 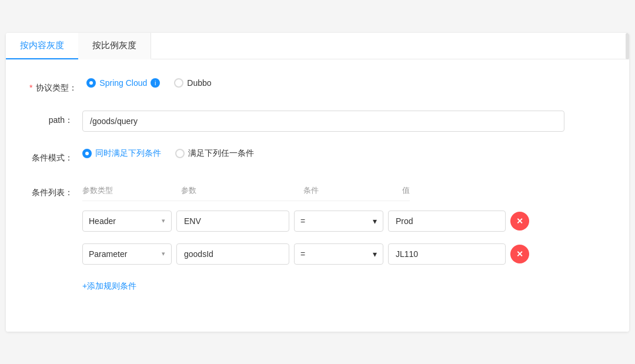 I want to click on radio-dubbo: Dubbo, so click(x=193, y=83).